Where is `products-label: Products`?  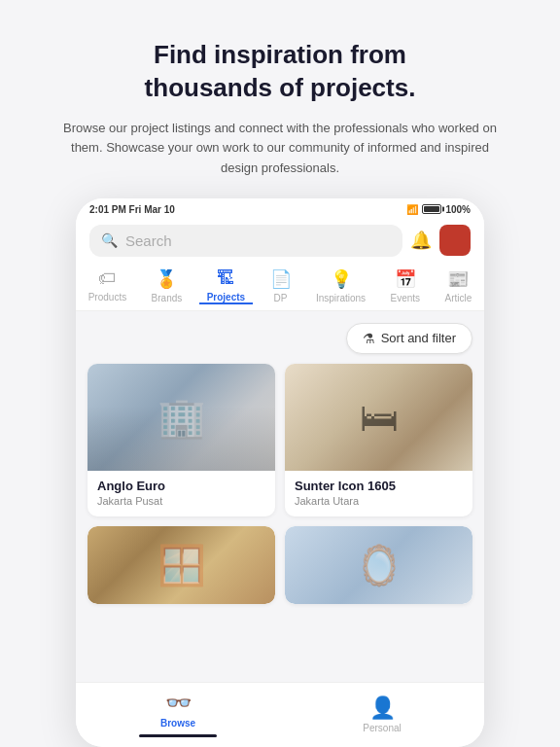
products-label: Products is located at coordinates (107, 298).